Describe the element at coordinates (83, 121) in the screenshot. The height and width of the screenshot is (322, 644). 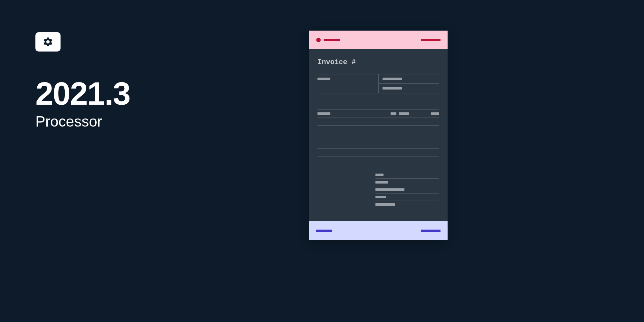
I see `product-name: Processor` at that location.